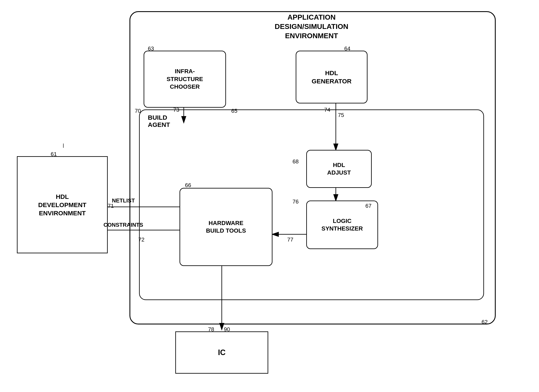 This screenshot has width=539, height=392. What do you see at coordinates (296, 162) in the screenshot?
I see `label-68: 68` at bounding box center [296, 162].